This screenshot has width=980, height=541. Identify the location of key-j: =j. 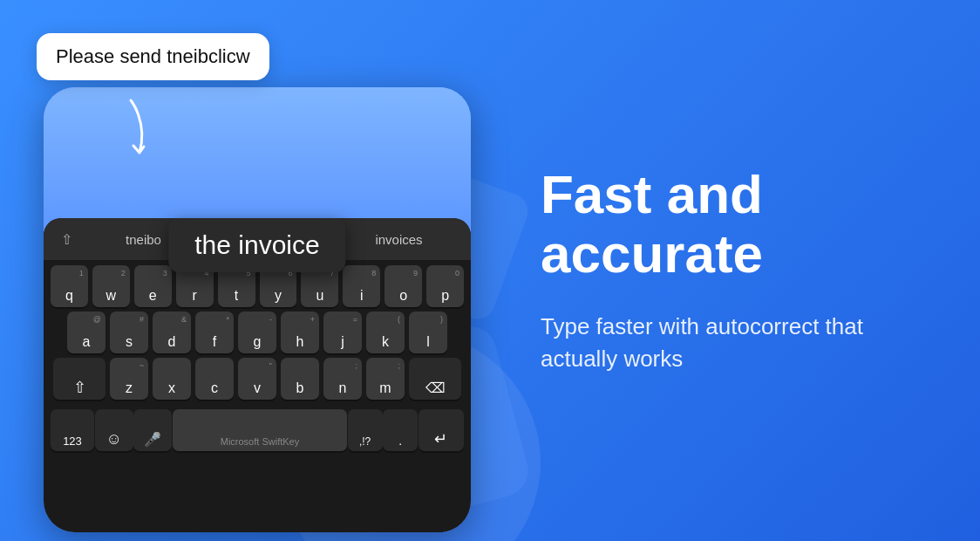
(343, 332).